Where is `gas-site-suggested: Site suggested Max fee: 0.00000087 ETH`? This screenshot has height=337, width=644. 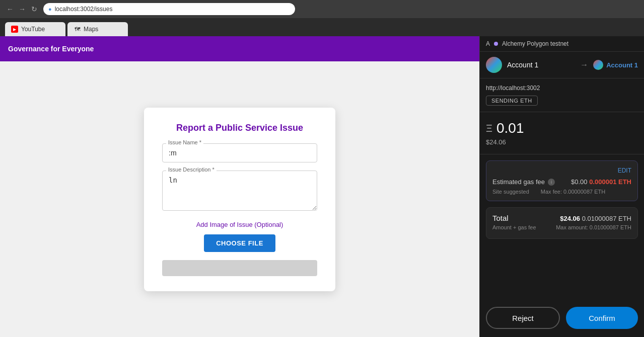 gas-site-suggested: Site suggested Max fee: 0.00000087 ETH is located at coordinates (562, 192).